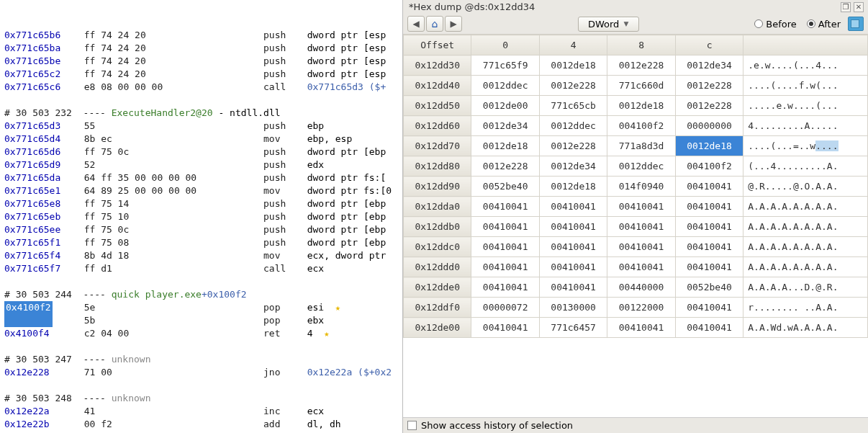 Image resolution: width=868 pixels, height=433 pixels. What do you see at coordinates (641, 287) in the screenshot?
I see `hex-cell: 00440000` at bounding box center [641, 287].